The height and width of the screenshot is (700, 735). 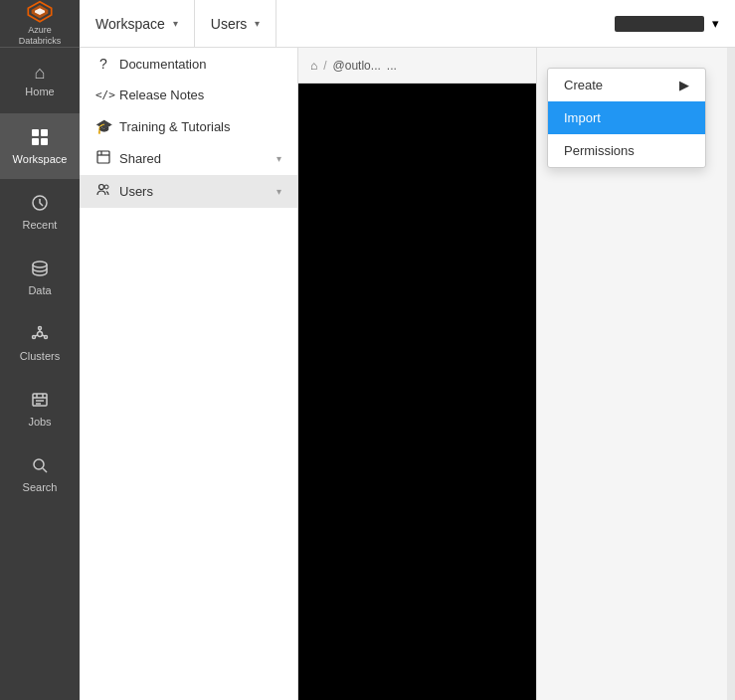 What do you see at coordinates (40, 277) in the screenshot?
I see `sidebar-item-data: Data` at bounding box center [40, 277].